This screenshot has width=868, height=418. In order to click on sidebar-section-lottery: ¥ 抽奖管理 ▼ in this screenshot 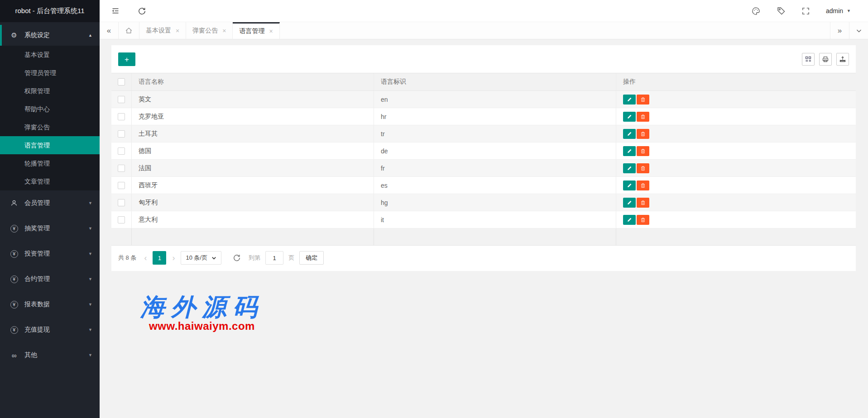, I will do `click(50, 228)`.